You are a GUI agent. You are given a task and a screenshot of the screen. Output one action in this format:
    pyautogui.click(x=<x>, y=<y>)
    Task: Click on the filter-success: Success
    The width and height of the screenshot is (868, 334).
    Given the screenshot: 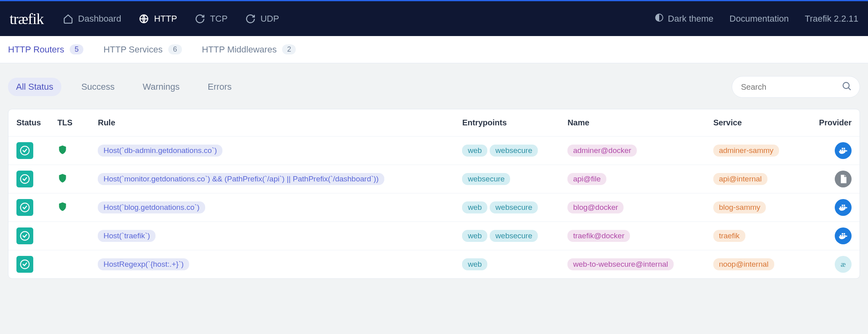 What is the action you would take?
    pyautogui.click(x=98, y=87)
    